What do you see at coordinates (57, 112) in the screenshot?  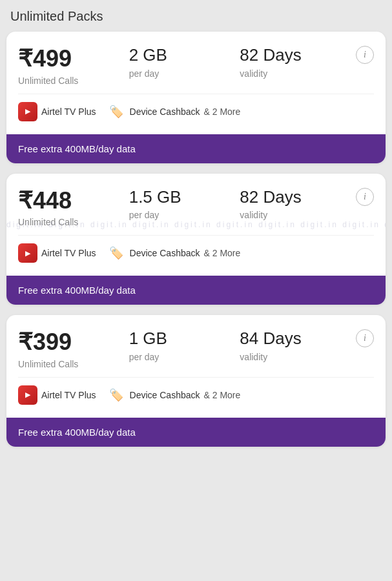 I see `airtel-tv-benefit-499: Airtel TV Plus` at bounding box center [57, 112].